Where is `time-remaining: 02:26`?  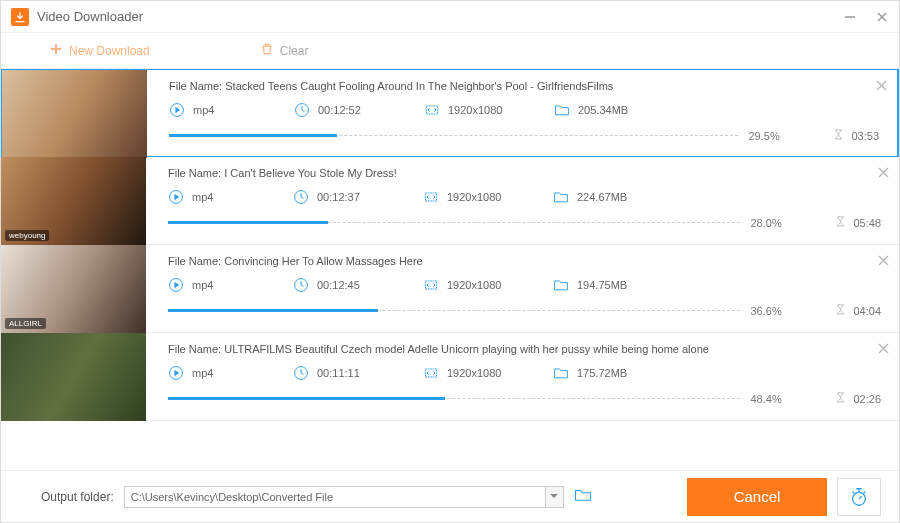 time-remaining: 02:26 is located at coordinates (858, 398).